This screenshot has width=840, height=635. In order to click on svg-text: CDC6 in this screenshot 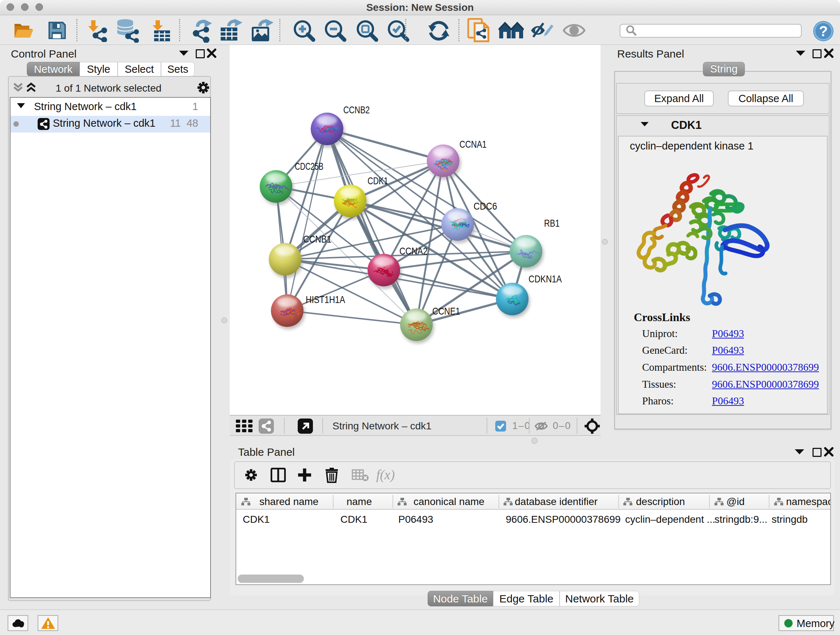, I will do `click(485, 206)`.